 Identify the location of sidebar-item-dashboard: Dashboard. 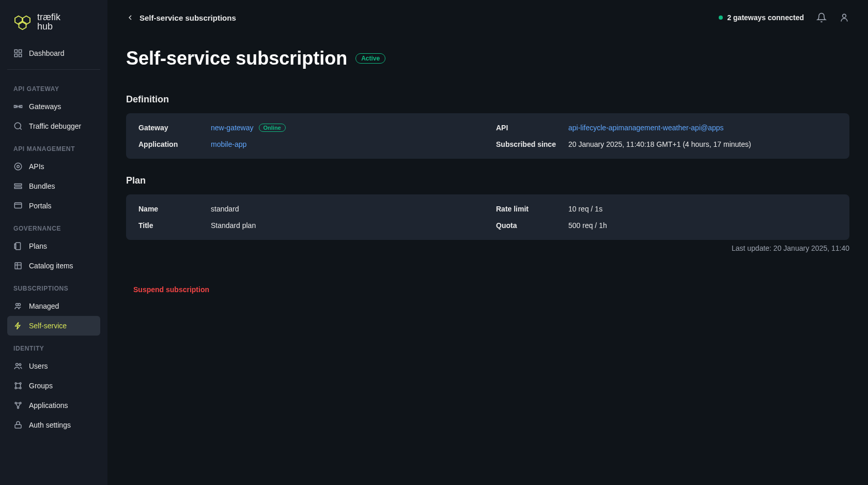
(54, 53).